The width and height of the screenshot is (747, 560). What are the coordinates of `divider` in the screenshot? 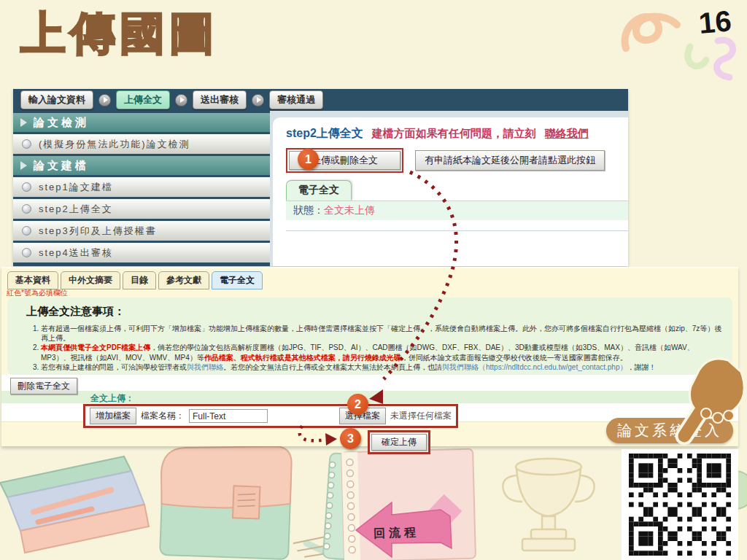 It's located at (457, 230).